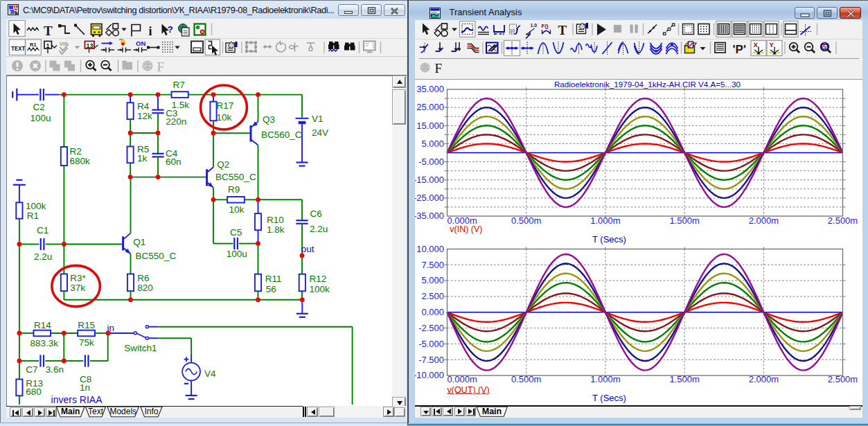  I want to click on svg-text: Text, so click(96, 411).